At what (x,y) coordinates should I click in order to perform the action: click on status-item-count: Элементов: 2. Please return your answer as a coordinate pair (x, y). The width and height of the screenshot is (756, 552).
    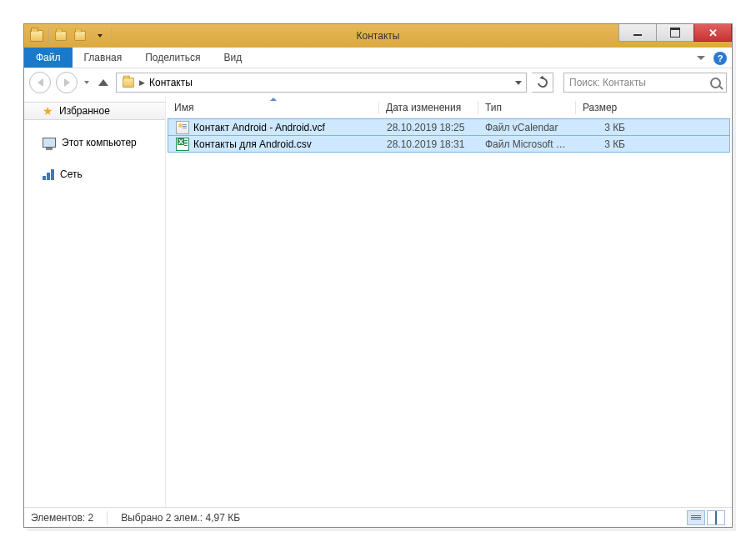
    Looking at the image, I should click on (62, 518).